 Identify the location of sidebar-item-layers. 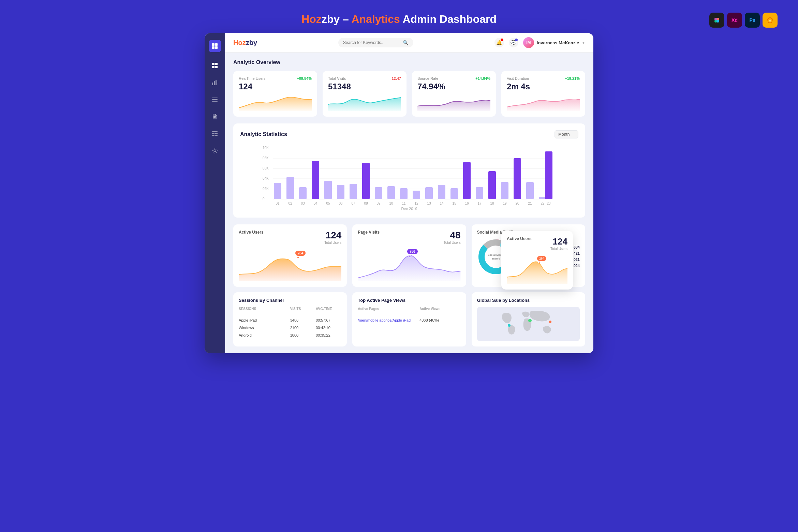
(215, 100).